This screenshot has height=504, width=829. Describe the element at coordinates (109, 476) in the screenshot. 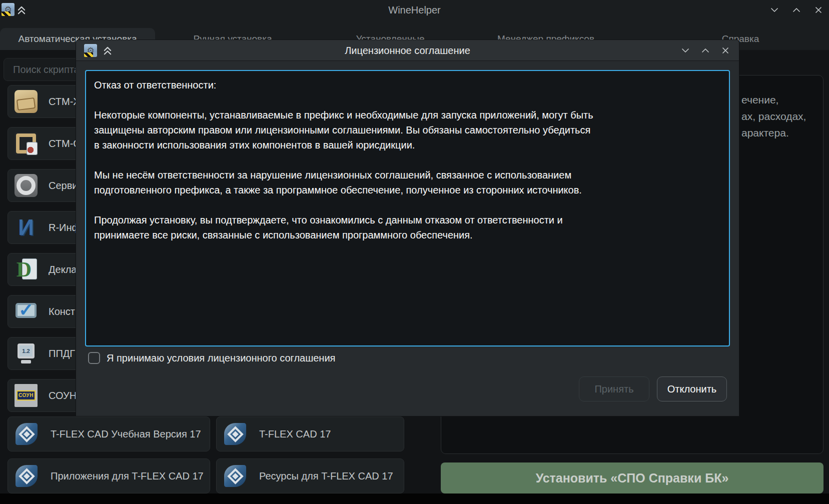

I see `script-item-tflex-apps: Приложения для T-FLEX CAD 17` at that location.